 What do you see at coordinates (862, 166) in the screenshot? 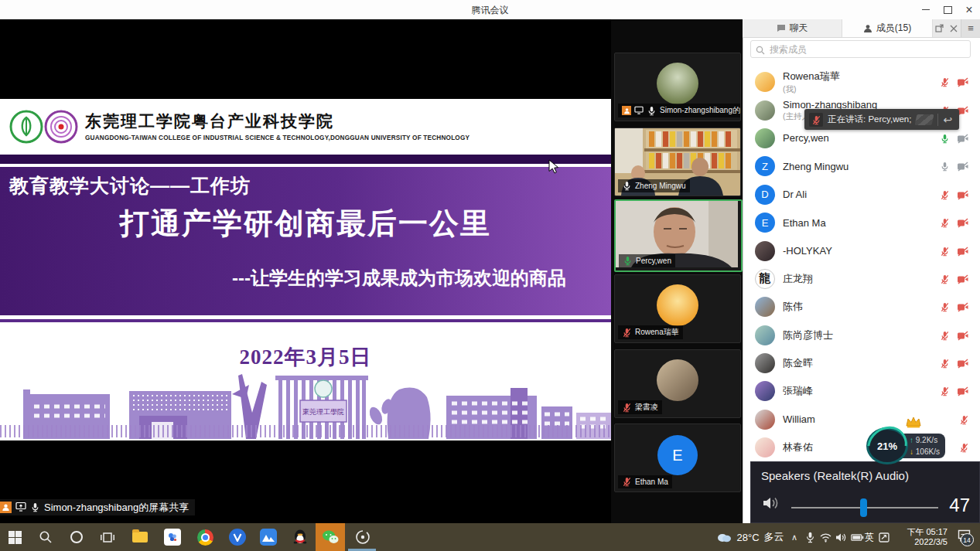
I see `member-row: Z Zheng Mingwu` at bounding box center [862, 166].